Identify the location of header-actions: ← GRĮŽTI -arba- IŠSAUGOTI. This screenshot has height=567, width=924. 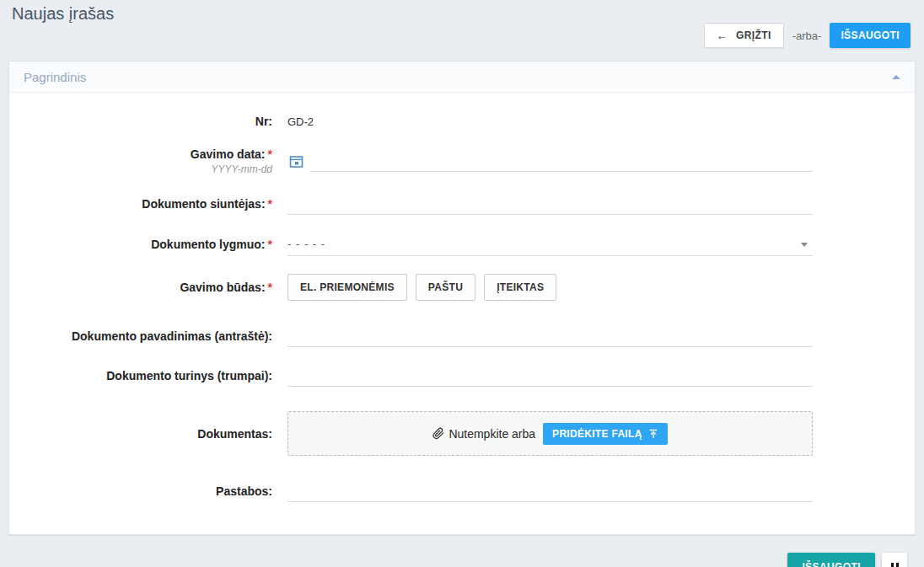
(808, 35).